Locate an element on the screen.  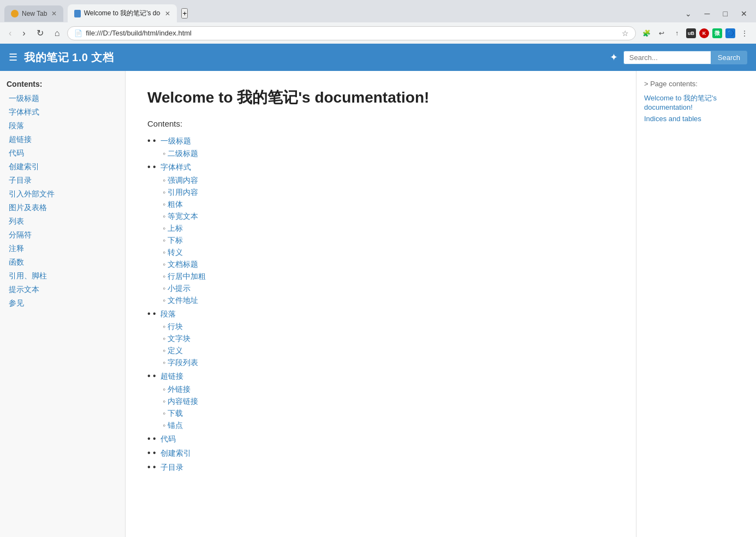
sidebar-link-6: 创建索引 is located at coordinates (62, 167).